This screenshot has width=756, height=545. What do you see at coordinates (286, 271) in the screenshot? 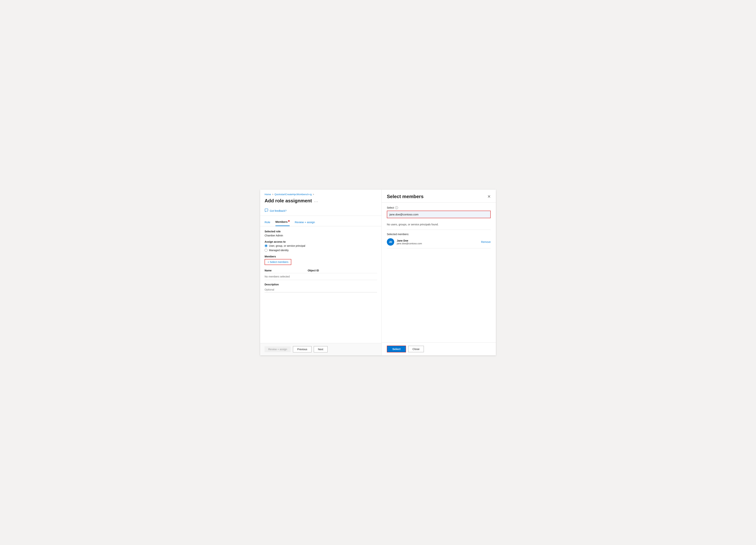
I see `col-name: Name` at bounding box center [286, 271].